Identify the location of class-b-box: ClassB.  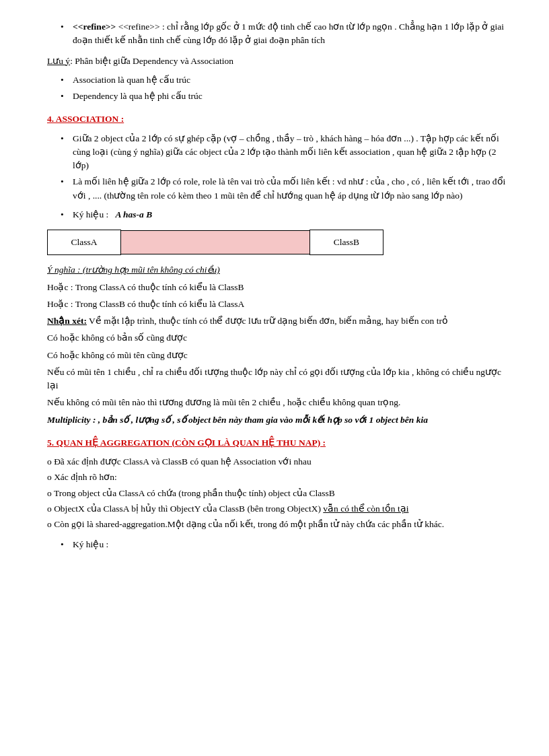
(346, 242).